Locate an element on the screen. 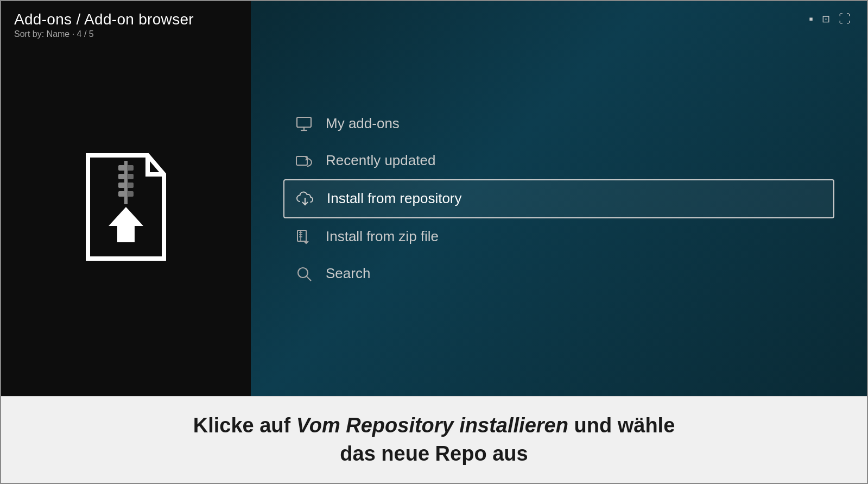 The image size is (868, 484). menu-item-recently-updated: Recently updated is located at coordinates (559, 161).